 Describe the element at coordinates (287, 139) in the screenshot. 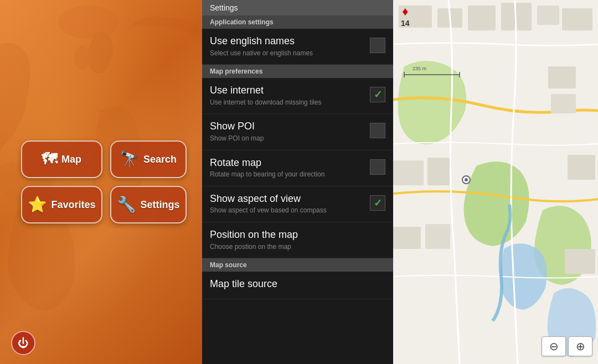

I see `setting-show-poi-desc: Show POI on map` at that location.